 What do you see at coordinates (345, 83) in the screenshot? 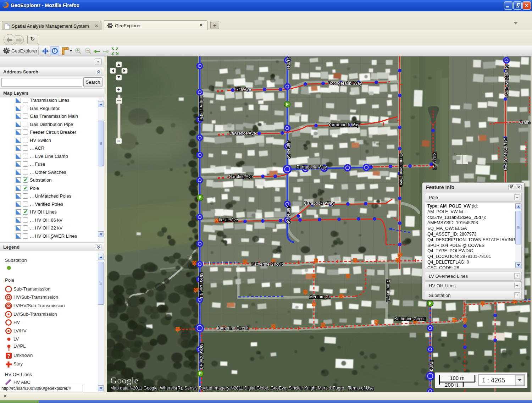
I see `svg-text: Boongerabbi Way` at bounding box center [345, 83].